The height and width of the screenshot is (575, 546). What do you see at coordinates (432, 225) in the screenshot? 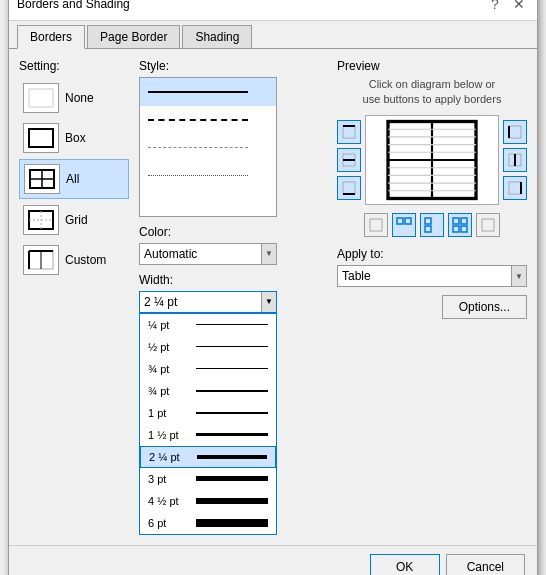
I see `preview-inner-v-btn` at bounding box center [432, 225].